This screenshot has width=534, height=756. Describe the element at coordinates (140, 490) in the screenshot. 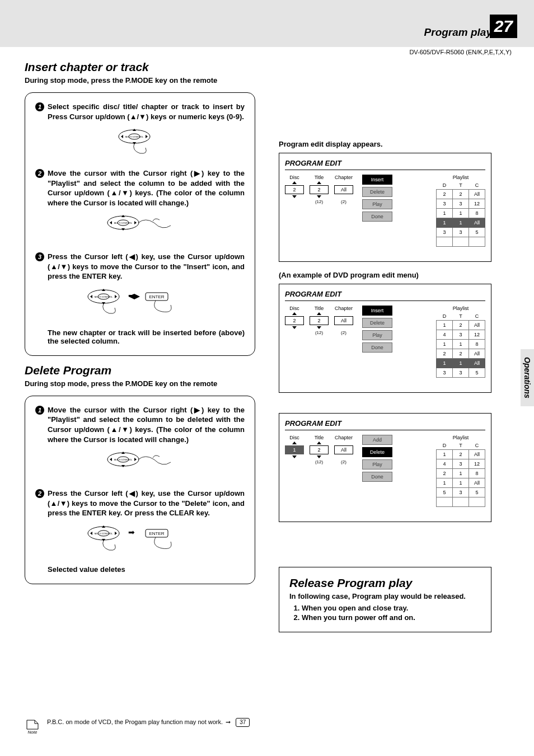

I see `delete-steps-box: 1 Move the cursor with the Cursor right …` at that location.